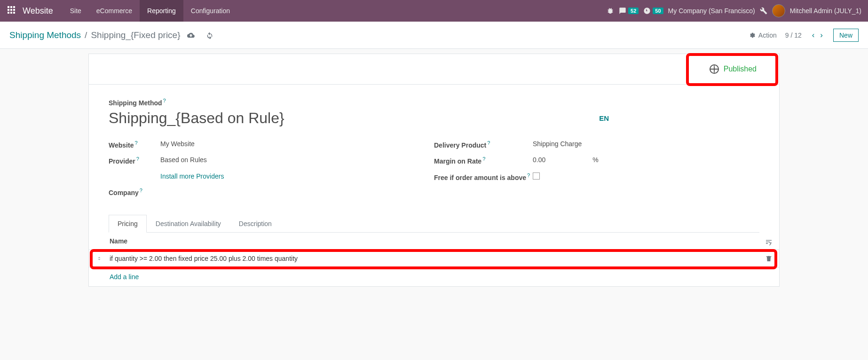 This screenshot has width=868, height=360. What do you see at coordinates (38, 11) in the screenshot?
I see `app-name: Website` at bounding box center [38, 11].